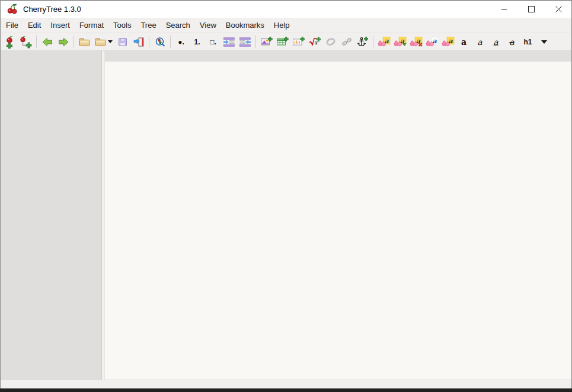  I want to click on menu-file: File, so click(12, 25).